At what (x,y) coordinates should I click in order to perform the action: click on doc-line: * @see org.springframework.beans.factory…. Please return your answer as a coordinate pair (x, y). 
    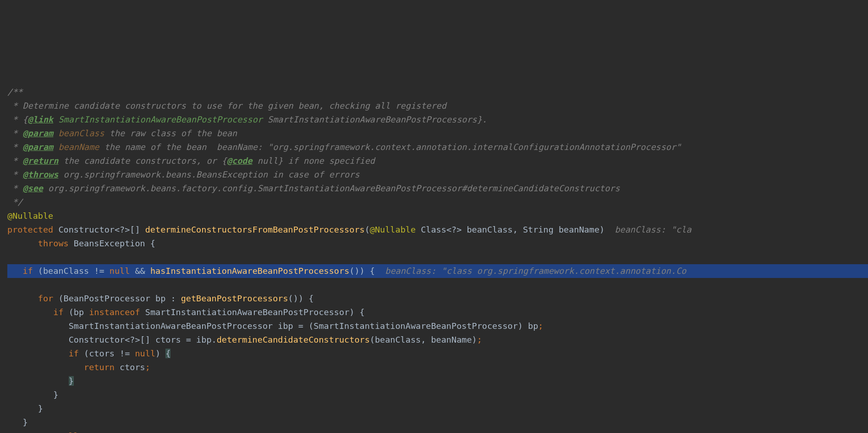
    Looking at the image, I should click on (313, 188).